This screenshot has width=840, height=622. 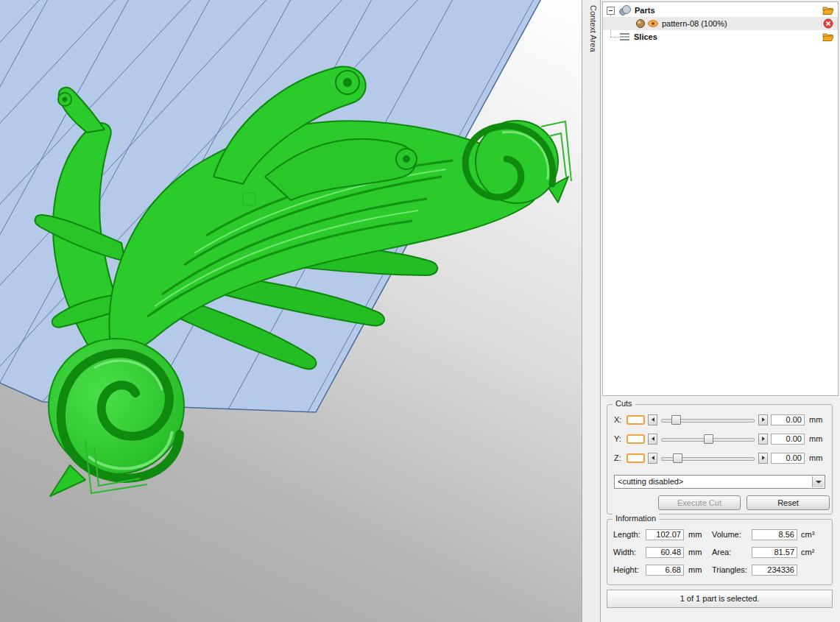 I want to click on cut-y-unit: mm, so click(x=816, y=439).